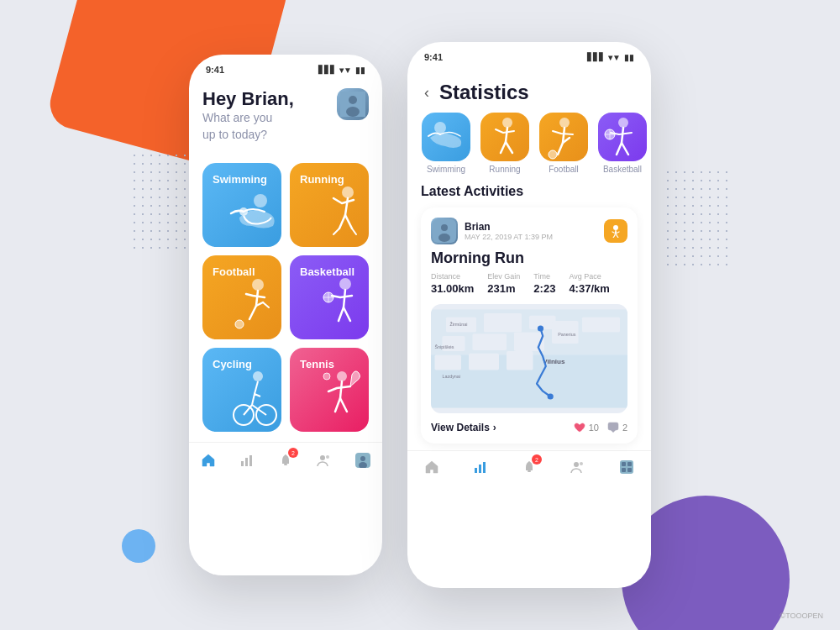  Describe the element at coordinates (627, 467) in the screenshot. I see `stats-nav-gallery-icon` at that location.